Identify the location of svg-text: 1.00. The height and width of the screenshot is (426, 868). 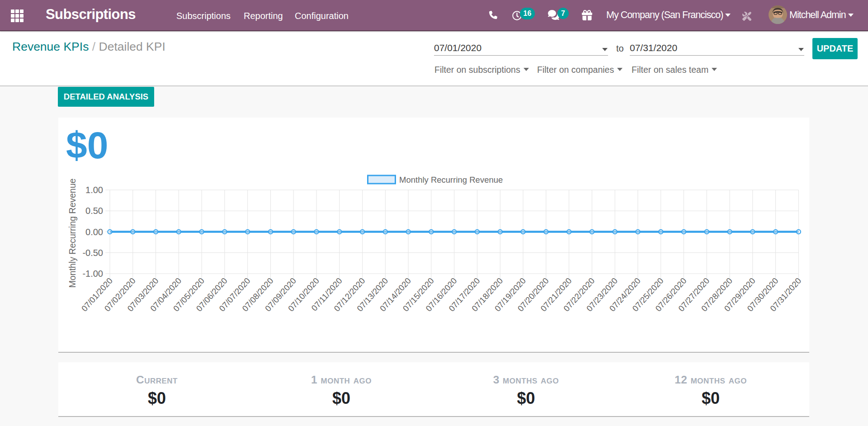
(94, 190).